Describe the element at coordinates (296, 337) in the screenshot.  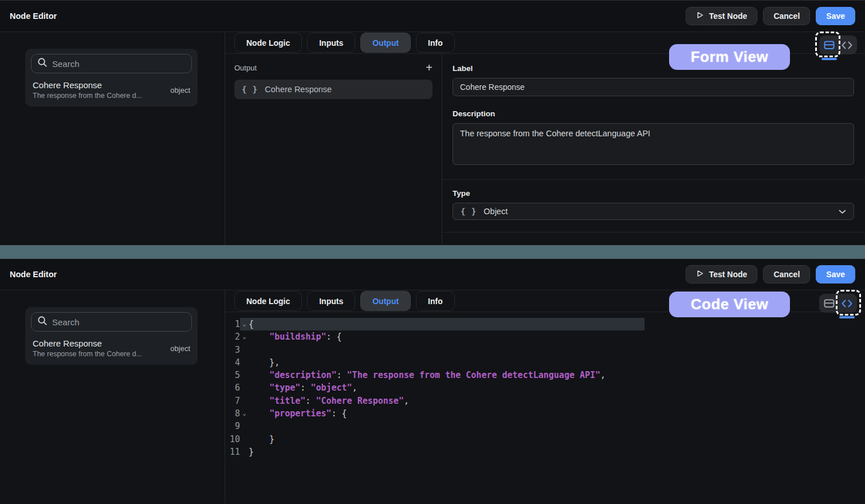
I see `code-text: "buildship": {` at that location.